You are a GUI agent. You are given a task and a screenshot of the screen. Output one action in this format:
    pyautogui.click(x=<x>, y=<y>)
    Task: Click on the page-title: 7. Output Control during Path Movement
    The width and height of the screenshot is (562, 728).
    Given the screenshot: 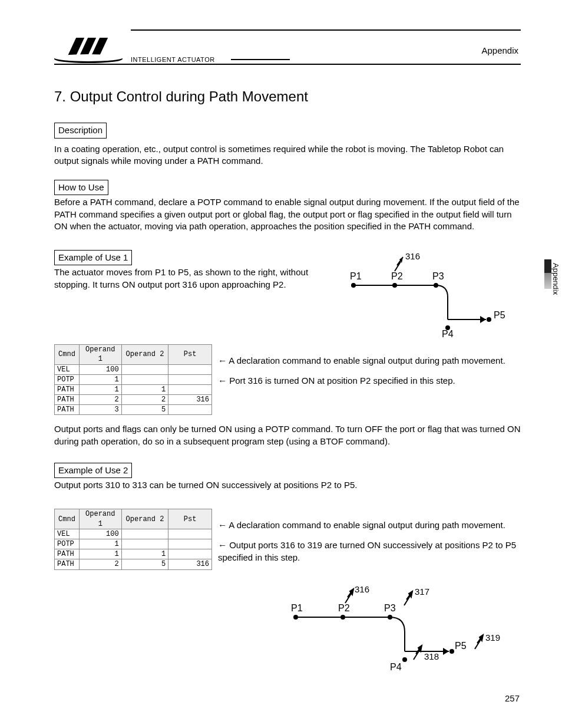 What is the action you would take?
    pyautogui.click(x=287, y=97)
    